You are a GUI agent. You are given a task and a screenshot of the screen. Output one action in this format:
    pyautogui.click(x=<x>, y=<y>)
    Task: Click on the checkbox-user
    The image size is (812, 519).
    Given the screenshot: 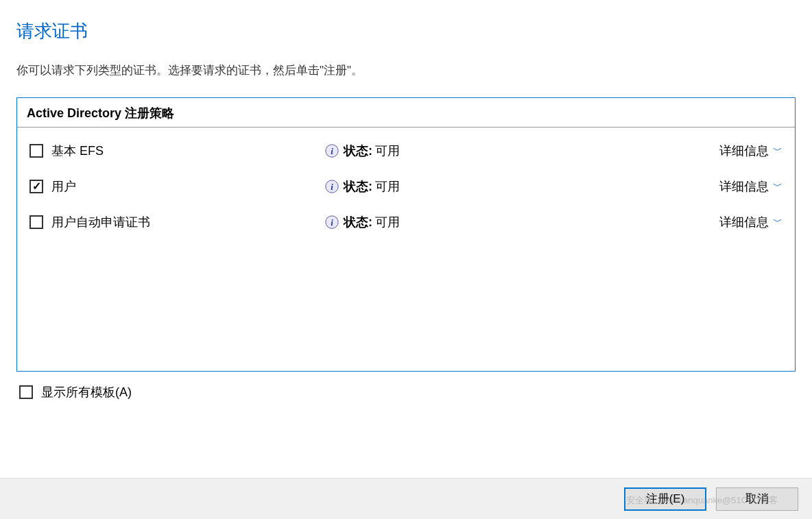 What is the action you would take?
    pyautogui.click(x=36, y=186)
    